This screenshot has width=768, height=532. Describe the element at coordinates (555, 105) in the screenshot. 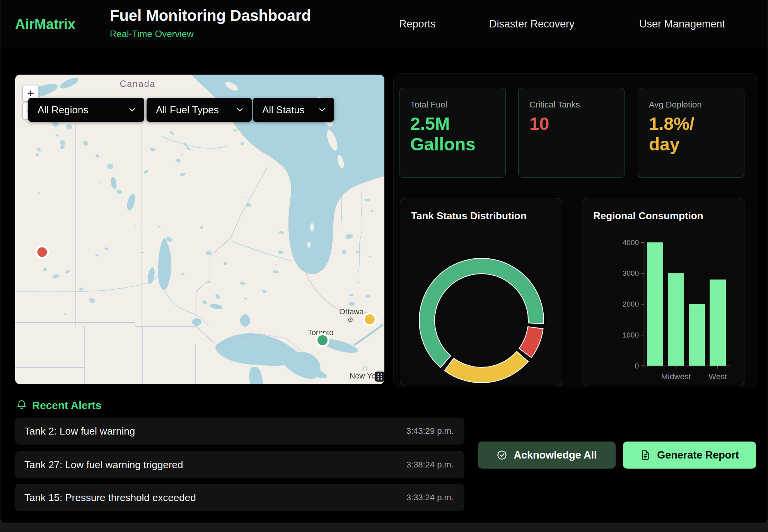

I see `stat-label: Critical Tanks` at that location.